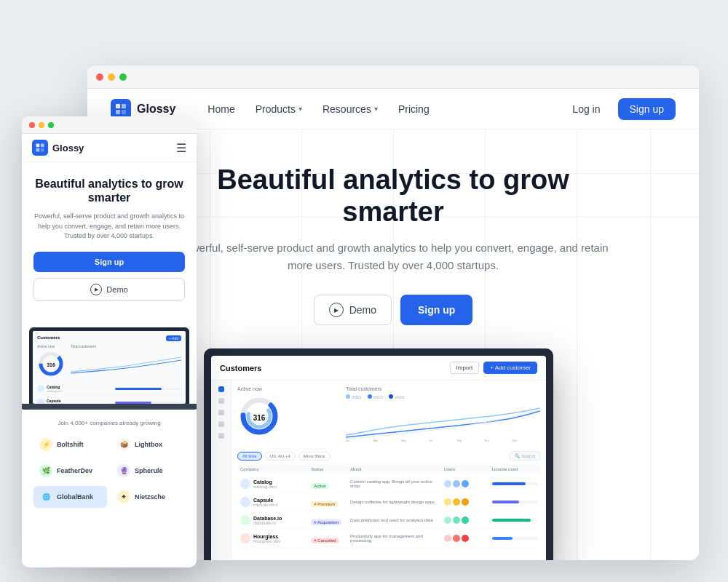 Image resolution: width=728 pixels, height=582 pixels. I want to click on hero-buttons: ▶ Demo Sign up, so click(393, 310).